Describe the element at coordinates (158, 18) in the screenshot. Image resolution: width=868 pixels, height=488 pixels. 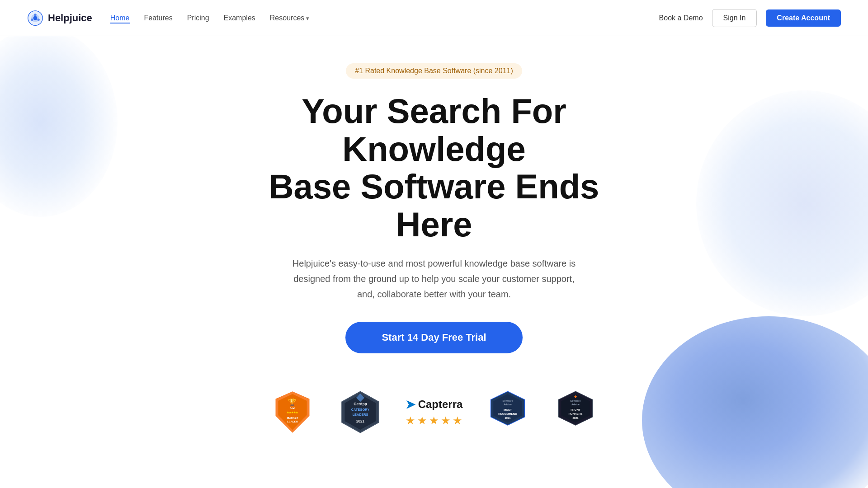
I see `nav-link-features: Features` at that location.